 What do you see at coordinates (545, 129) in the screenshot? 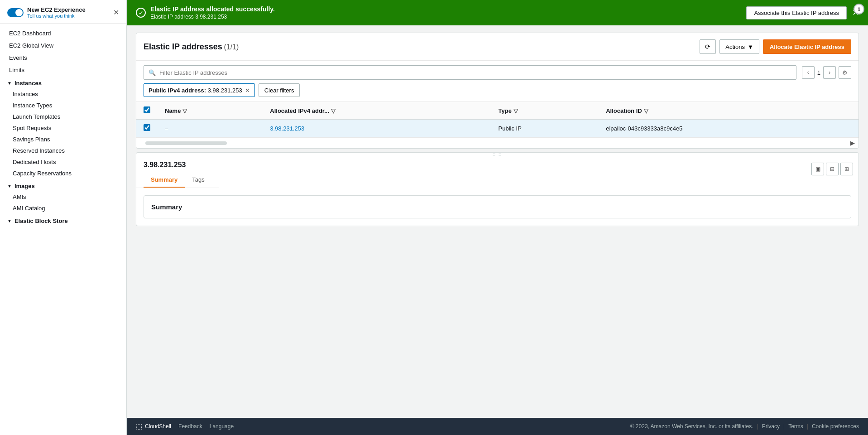
I see `row-type: Public IP` at bounding box center [545, 129].